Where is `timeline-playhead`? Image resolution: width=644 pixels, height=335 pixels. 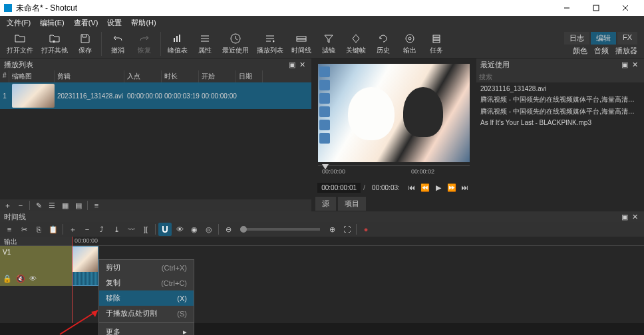 timeline-playhead is located at coordinates (72, 280).